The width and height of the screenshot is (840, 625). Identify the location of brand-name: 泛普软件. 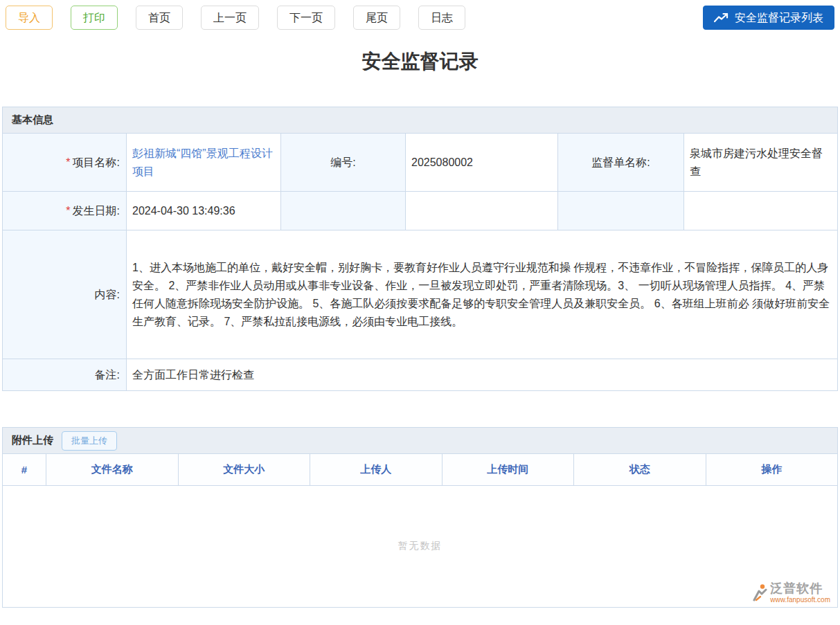
(801, 588).